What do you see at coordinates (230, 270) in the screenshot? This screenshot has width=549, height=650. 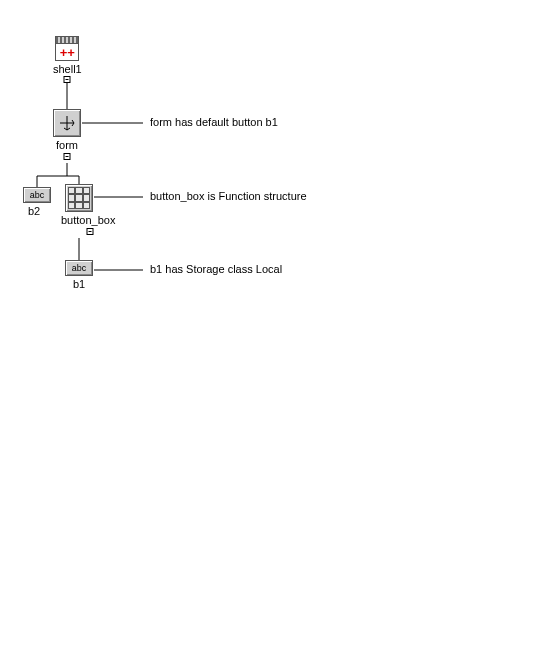 I see `annotation-b1: b1 has Storage class Local` at bounding box center [230, 270].